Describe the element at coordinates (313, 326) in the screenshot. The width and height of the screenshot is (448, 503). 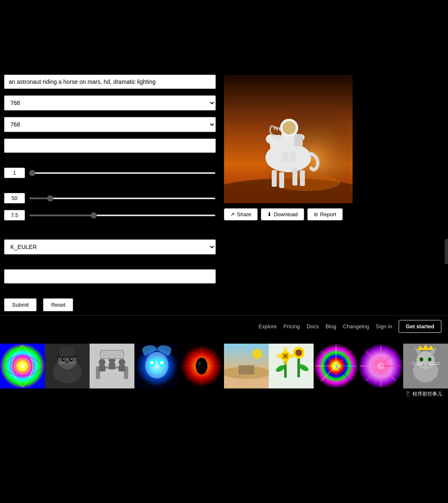
I see `nav-docs: Docs` at that location.